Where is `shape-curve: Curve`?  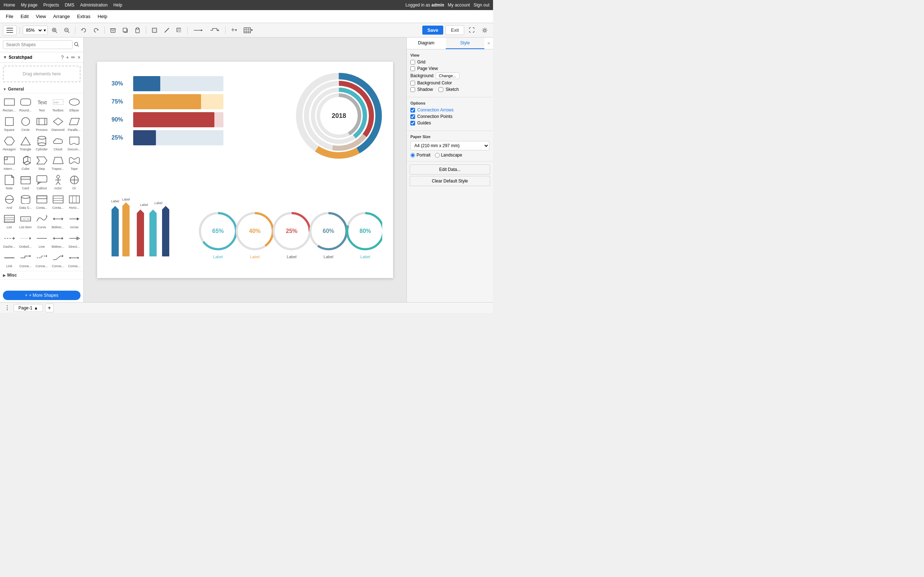 shape-curve: Curve is located at coordinates (42, 221).